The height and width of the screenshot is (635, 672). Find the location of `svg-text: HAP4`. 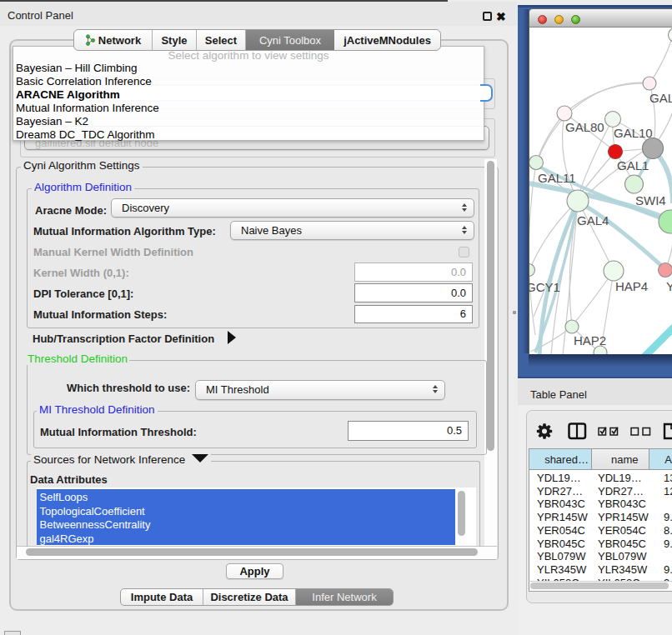

svg-text: HAP4 is located at coordinates (632, 287).